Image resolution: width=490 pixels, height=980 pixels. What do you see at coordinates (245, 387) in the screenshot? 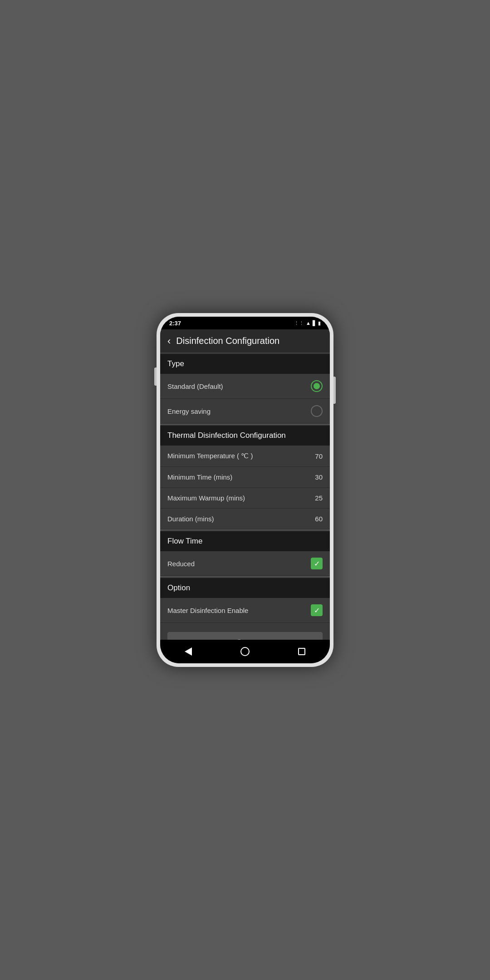
I see `standard-default-row: Standard (Default)` at bounding box center [245, 387].